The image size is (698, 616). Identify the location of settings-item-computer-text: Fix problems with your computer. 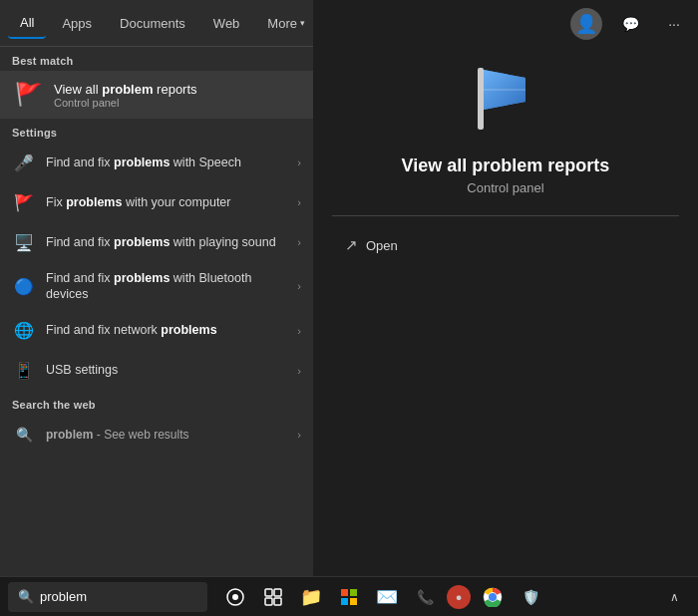
(167, 202).